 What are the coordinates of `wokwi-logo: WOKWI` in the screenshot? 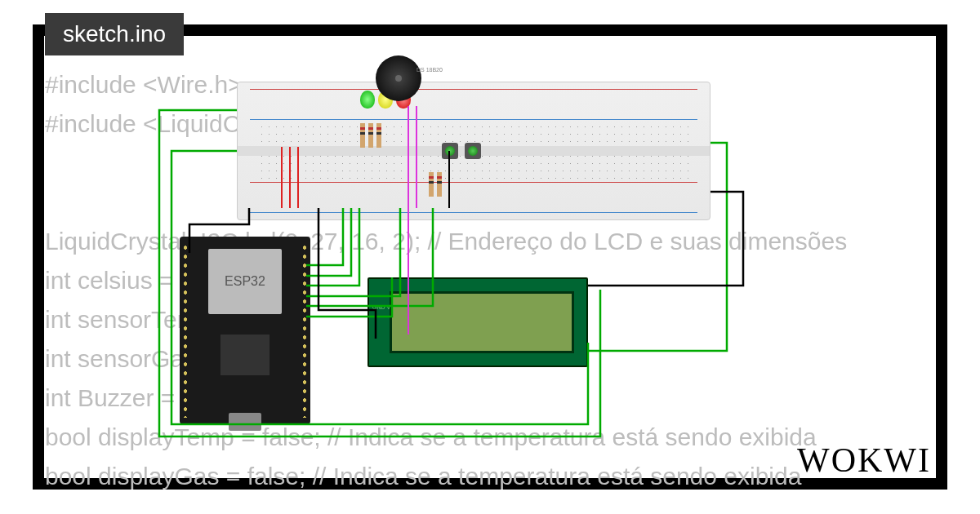 It's located at (864, 460).